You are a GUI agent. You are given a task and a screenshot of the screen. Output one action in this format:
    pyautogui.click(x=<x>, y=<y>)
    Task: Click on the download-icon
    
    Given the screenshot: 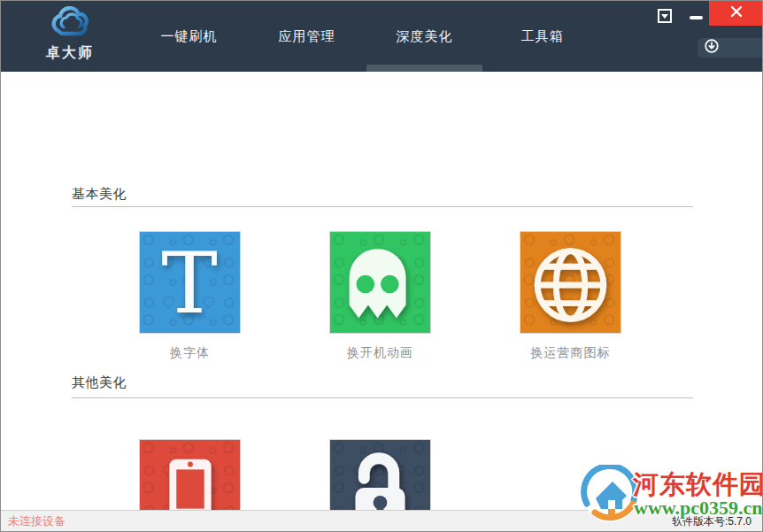 What is the action you would take?
    pyautogui.click(x=712, y=48)
    